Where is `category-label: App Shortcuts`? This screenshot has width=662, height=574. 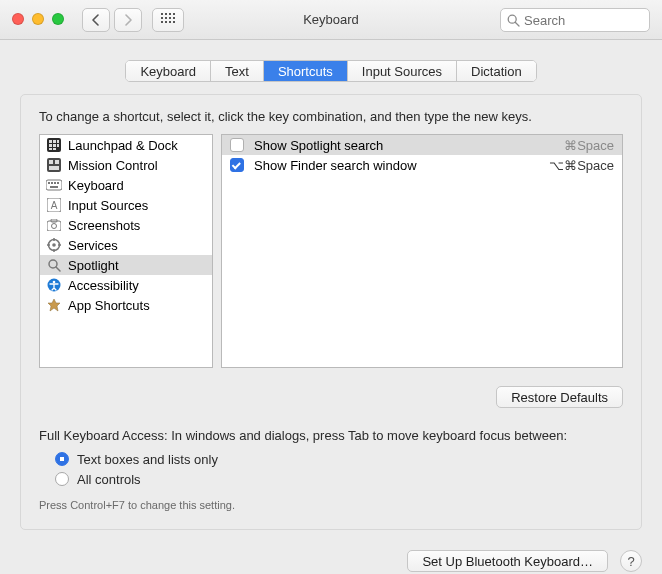
category-label: App Shortcuts is located at coordinates (109, 306).